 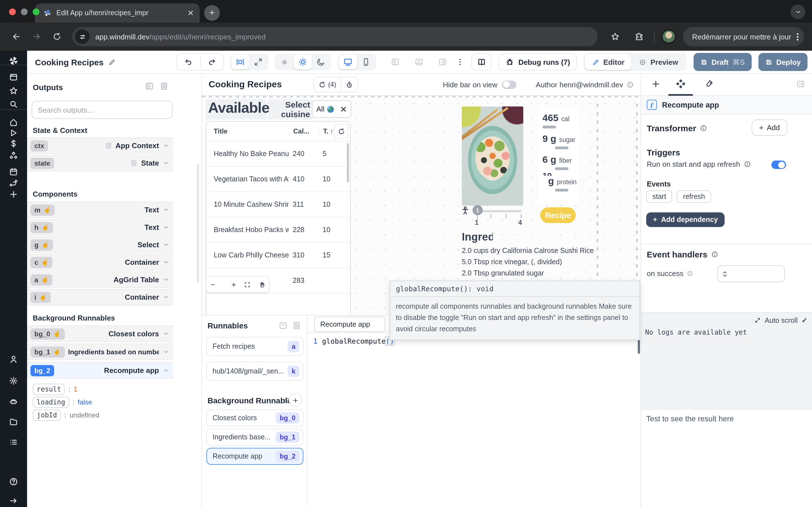 I want to click on editor-tab: Recompute app, so click(x=350, y=324).